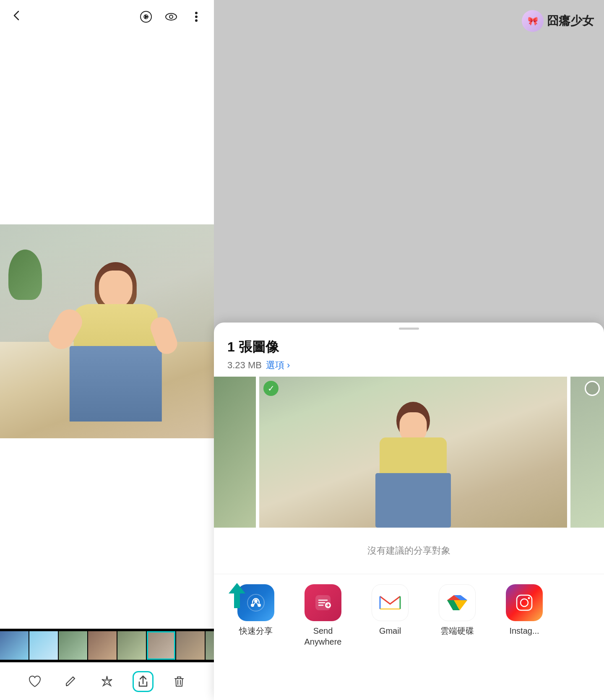 Image resolution: width=604 pixels, height=700 pixels. What do you see at coordinates (524, 603) in the screenshot?
I see `instagram-icon` at bounding box center [524, 603].